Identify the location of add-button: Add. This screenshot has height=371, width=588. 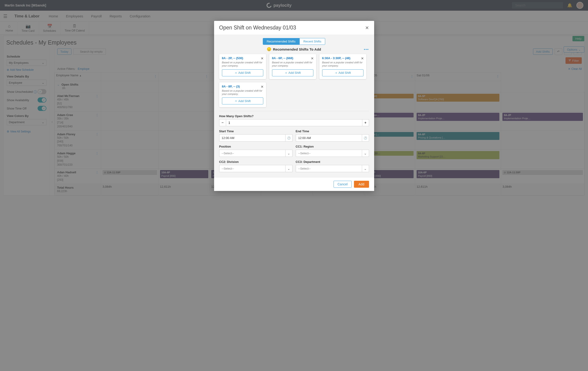
(361, 184).